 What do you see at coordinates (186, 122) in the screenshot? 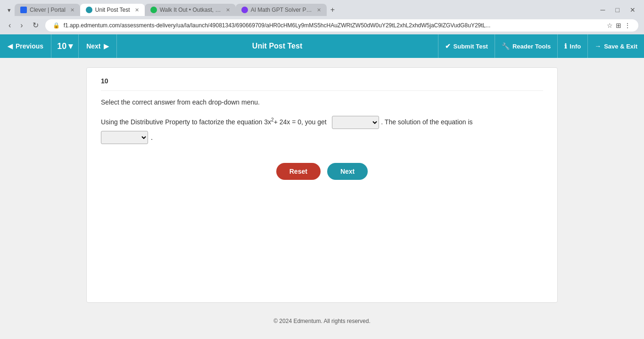
I see `question-text-before: Using the Distributive Property to facto…` at bounding box center [186, 122].